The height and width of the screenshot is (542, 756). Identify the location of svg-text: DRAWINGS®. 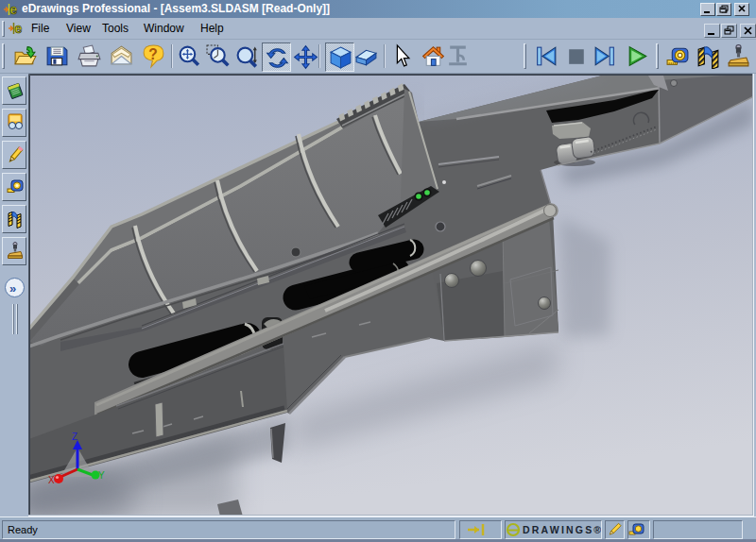
(561, 530).